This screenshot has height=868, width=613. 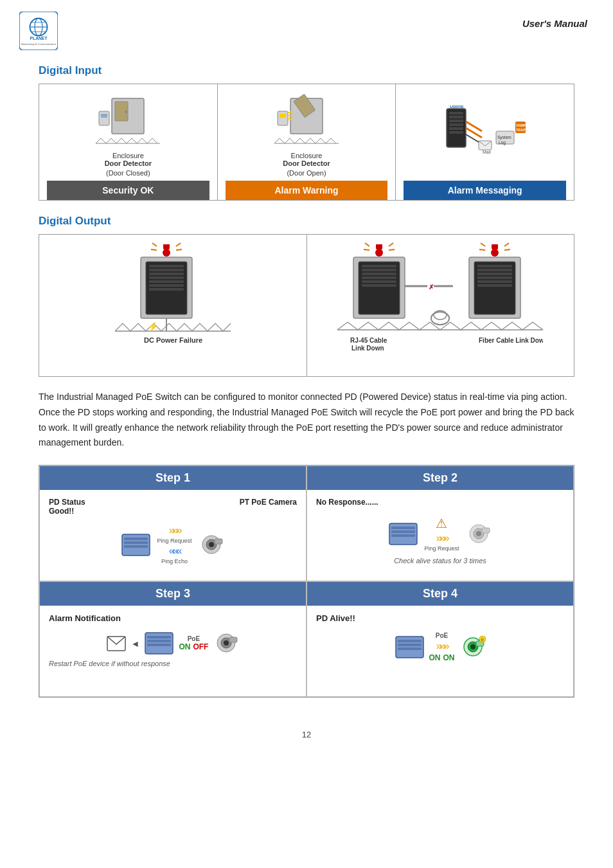 I want to click on step-2-arrows: ⚠ »»» Ping Request, so click(x=441, y=534).